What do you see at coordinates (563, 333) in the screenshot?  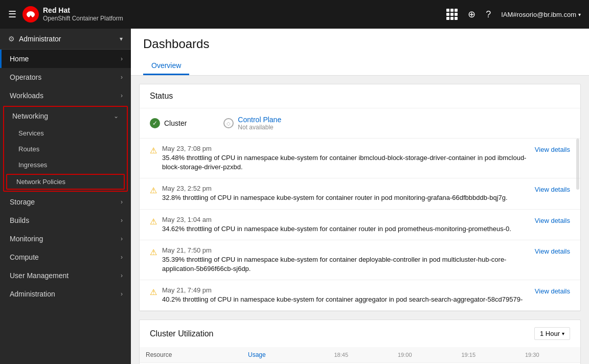 I see `time-selector-caret: ▾` at bounding box center [563, 333].